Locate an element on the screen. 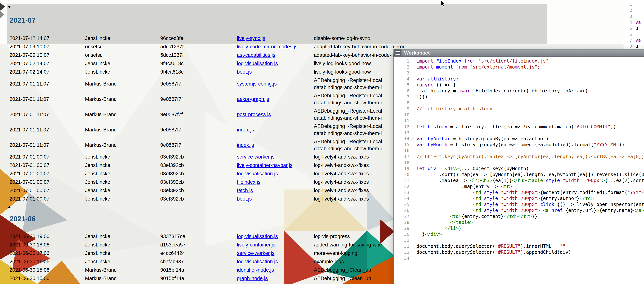 The width and height of the screenshot is (644, 284). commit-file-cell: identifier-node.js is located at coordinates (276, 270).